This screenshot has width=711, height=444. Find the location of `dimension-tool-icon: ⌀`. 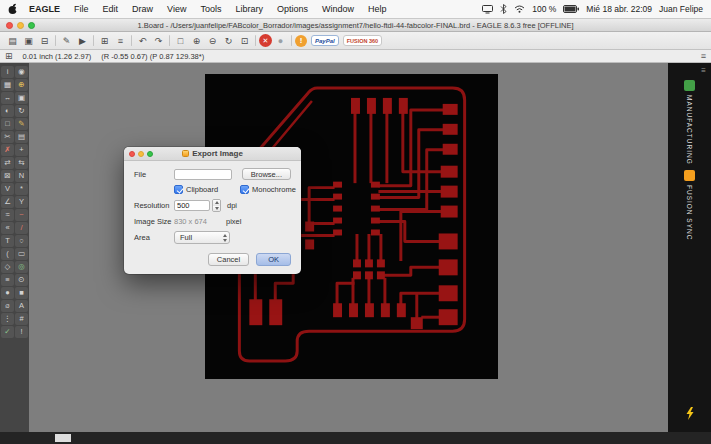

dimension-tool-icon: ⌀ is located at coordinates (8, 306).